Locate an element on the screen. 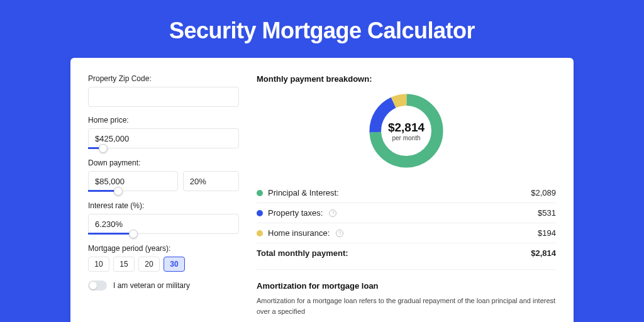  legend-label: Principal & Interest: is located at coordinates (303, 192).